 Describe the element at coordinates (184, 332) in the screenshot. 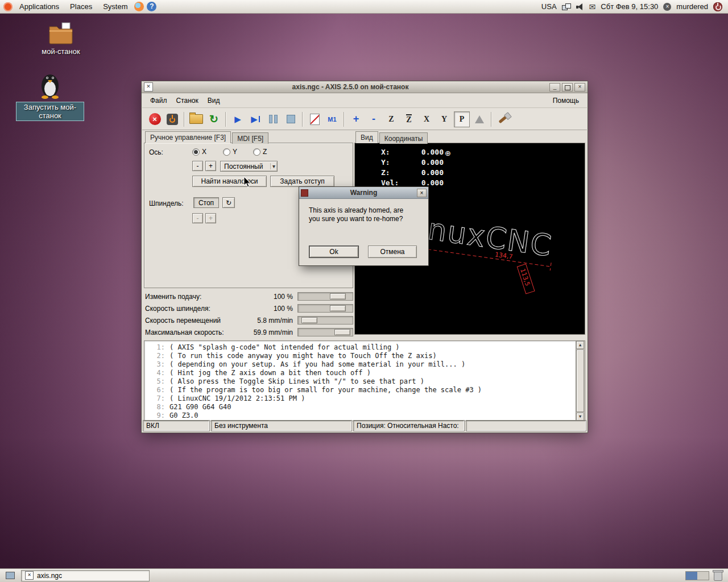

I see `max-velocity-label: Максимальная скорость:` at that location.